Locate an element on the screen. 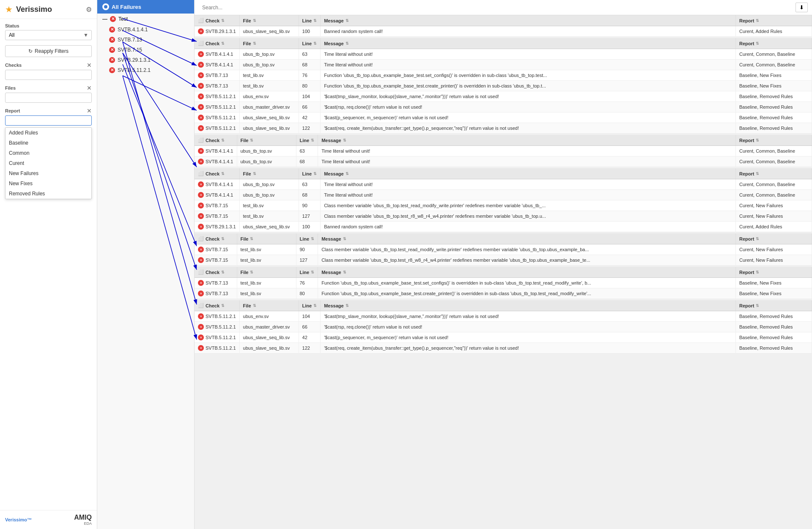  report-input is located at coordinates (48, 121).